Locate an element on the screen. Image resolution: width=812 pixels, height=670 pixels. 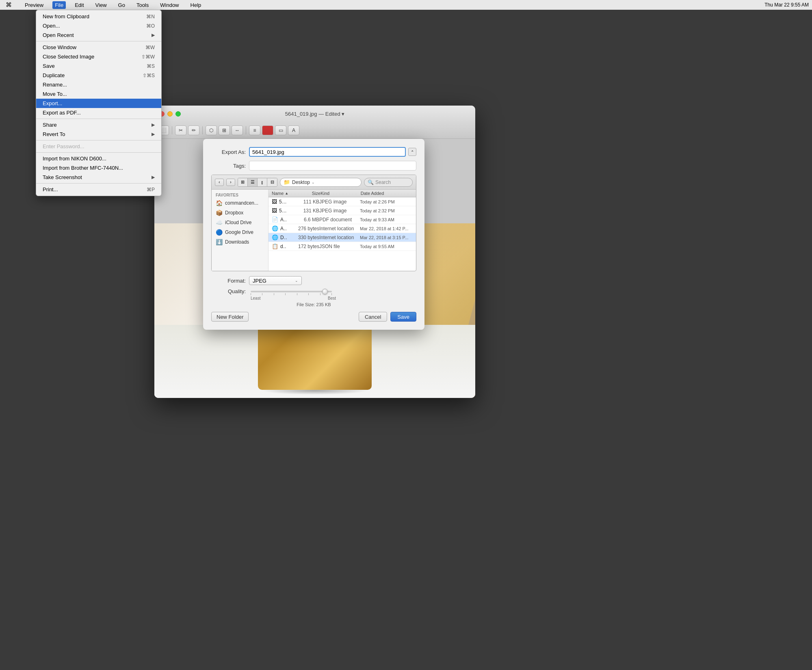
search-placeholder: Search is located at coordinates (383, 182).